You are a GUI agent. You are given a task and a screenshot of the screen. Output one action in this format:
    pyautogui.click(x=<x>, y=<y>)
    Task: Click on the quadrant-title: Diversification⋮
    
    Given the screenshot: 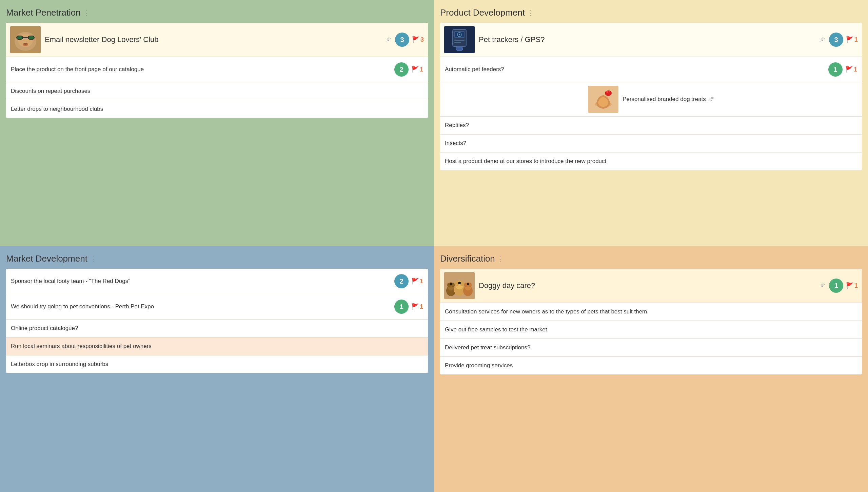 What is the action you would take?
    pyautogui.click(x=651, y=259)
    